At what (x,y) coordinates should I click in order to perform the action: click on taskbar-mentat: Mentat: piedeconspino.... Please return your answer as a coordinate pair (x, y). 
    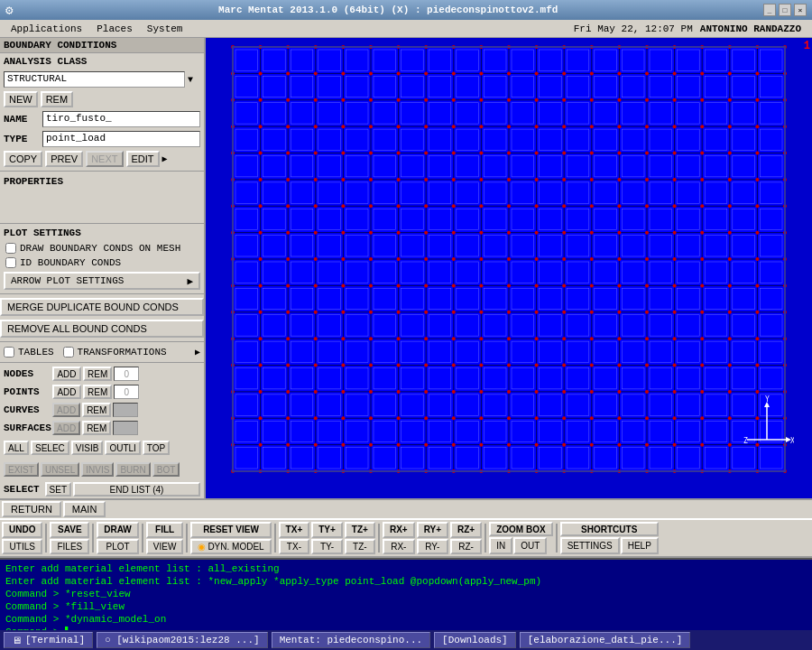
    Looking at the image, I should click on (351, 640).